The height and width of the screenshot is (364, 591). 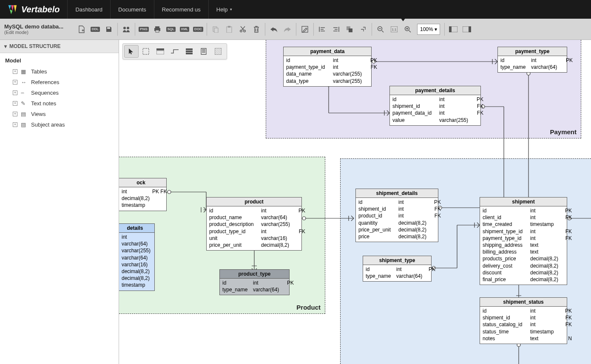 I want to click on tree-item-tables: + ▦ Tables, so click(x=60, y=71).